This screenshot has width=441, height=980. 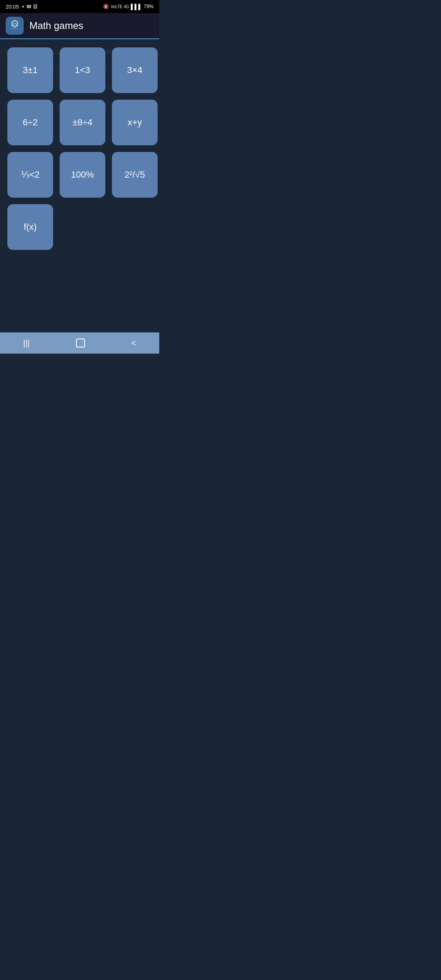 I want to click on app-icon: 7 2 5 4 3, so click(x=15, y=26).